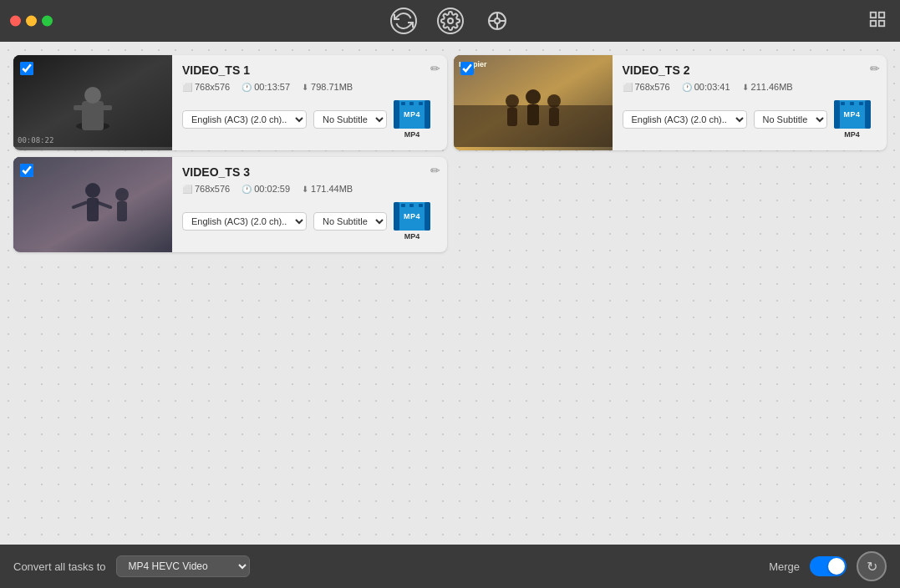  Describe the element at coordinates (875, 68) in the screenshot. I see `video-2-edit-icon: ✏` at that location.